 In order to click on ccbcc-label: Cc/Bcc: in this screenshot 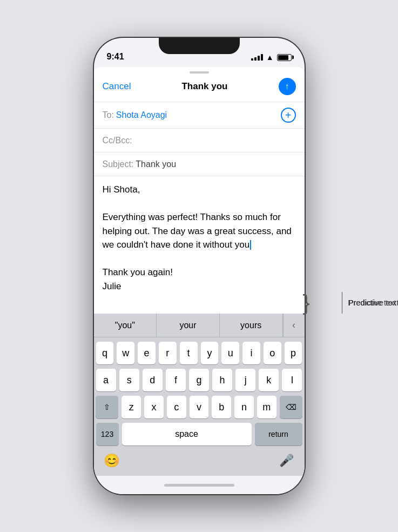, I will do `click(118, 141)`.